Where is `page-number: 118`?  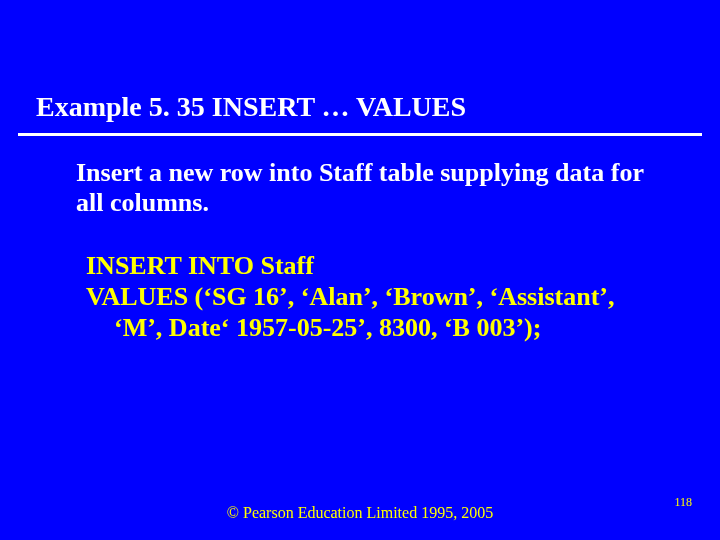 page-number: 118 is located at coordinates (683, 502).